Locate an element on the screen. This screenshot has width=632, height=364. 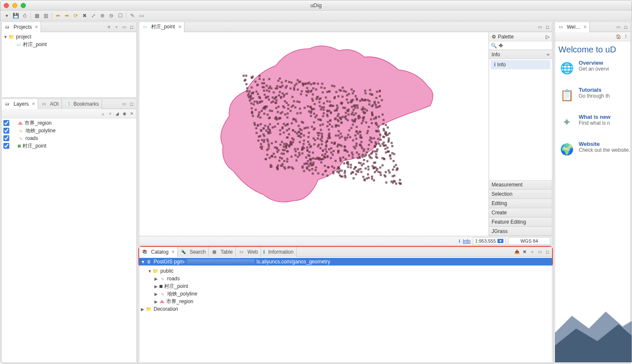
zoom-out-icon: ⊖ is located at coordinates (111, 16).